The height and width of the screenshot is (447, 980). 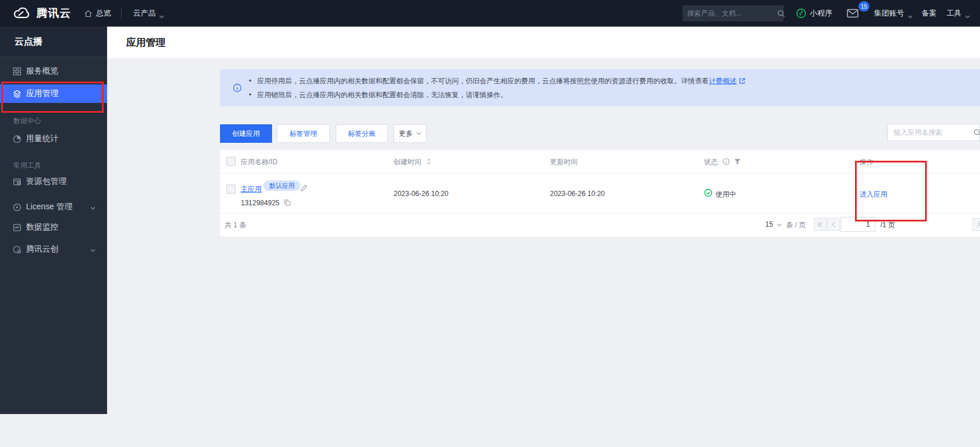 What do you see at coordinates (287, 204) in the screenshot?
I see `copy-icon` at bounding box center [287, 204].